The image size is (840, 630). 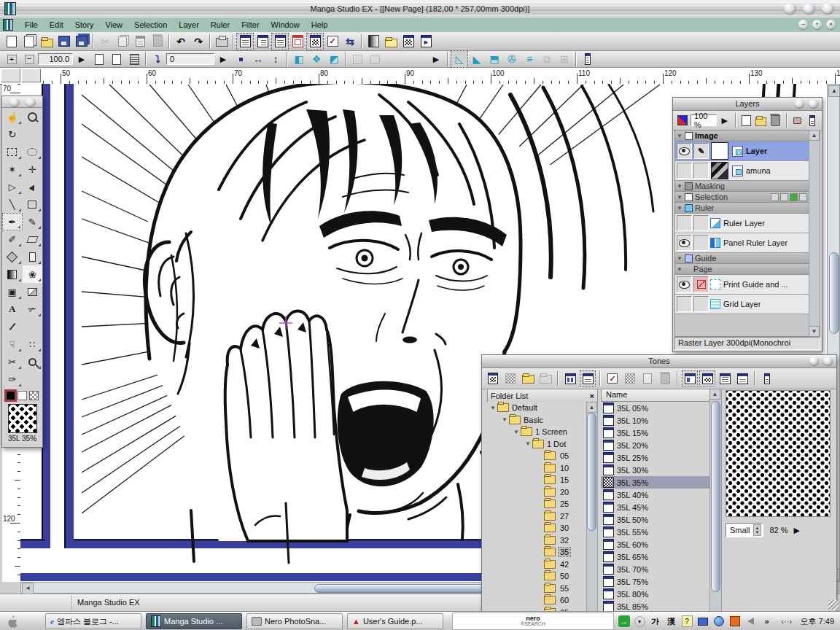 What do you see at coordinates (537, 564) in the screenshot?
I see `tree-folder-42: 42` at bounding box center [537, 564].